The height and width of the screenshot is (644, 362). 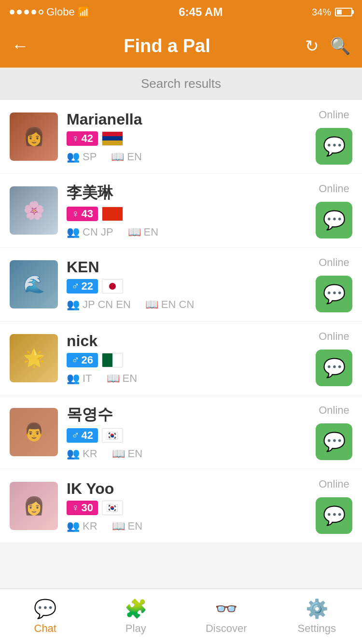 I want to click on speak-lang: 👥 SP, so click(x=82, y=157).